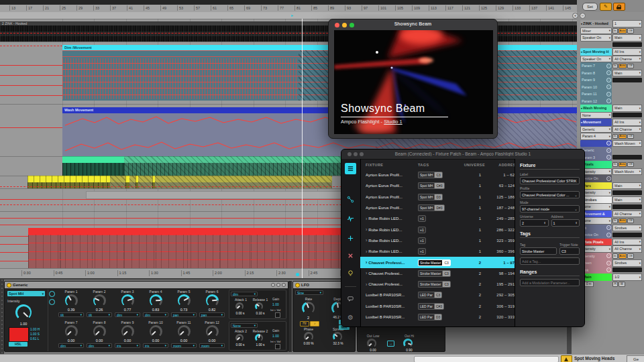 The image size is (644, 362). What do you see at coordinates (350, 299) in the screenshot?
I see `feedback-icon` at bounding box center [350, 299].